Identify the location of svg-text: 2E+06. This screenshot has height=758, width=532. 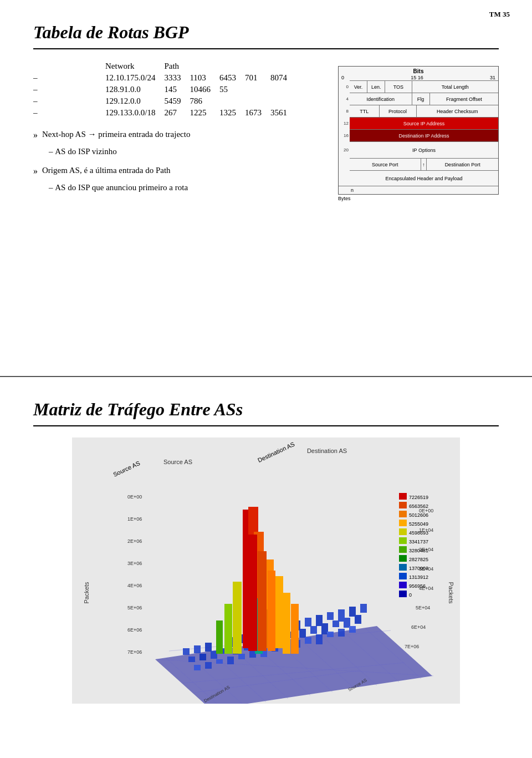
(135, 541).